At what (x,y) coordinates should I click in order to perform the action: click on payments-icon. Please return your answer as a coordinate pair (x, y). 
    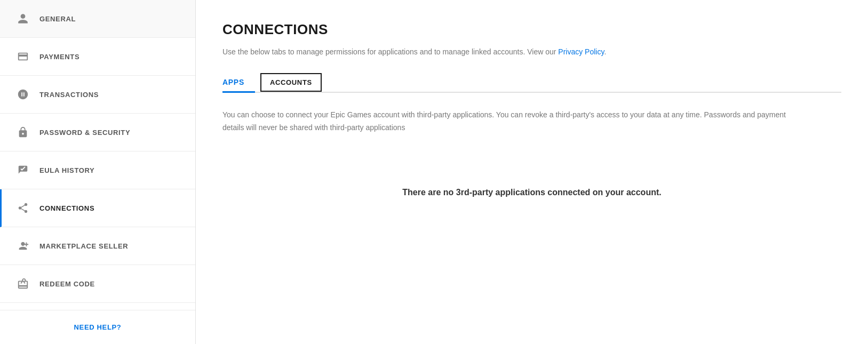
    Looking at the image, I should click on (23, 57).